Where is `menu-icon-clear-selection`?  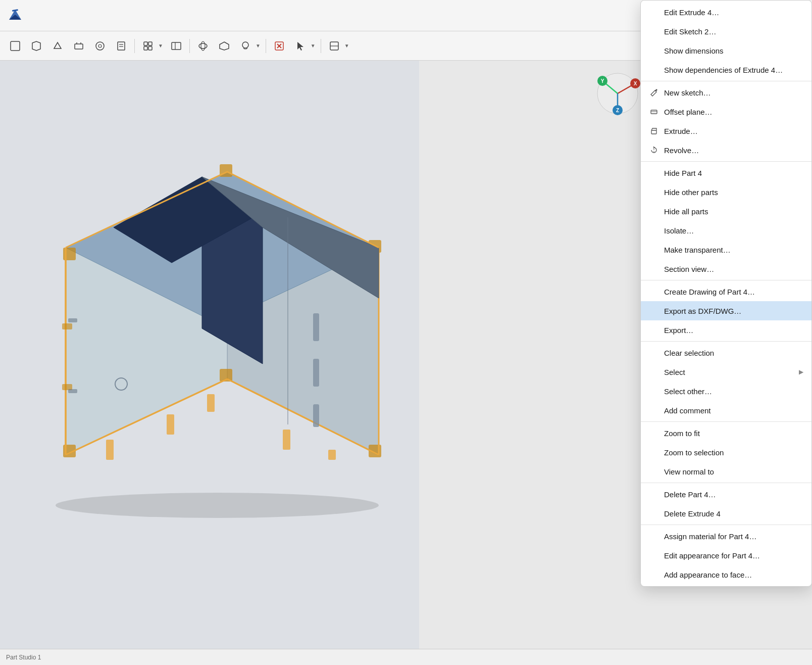 menu-icon-clear-selection is located at coordinates (654, 353).